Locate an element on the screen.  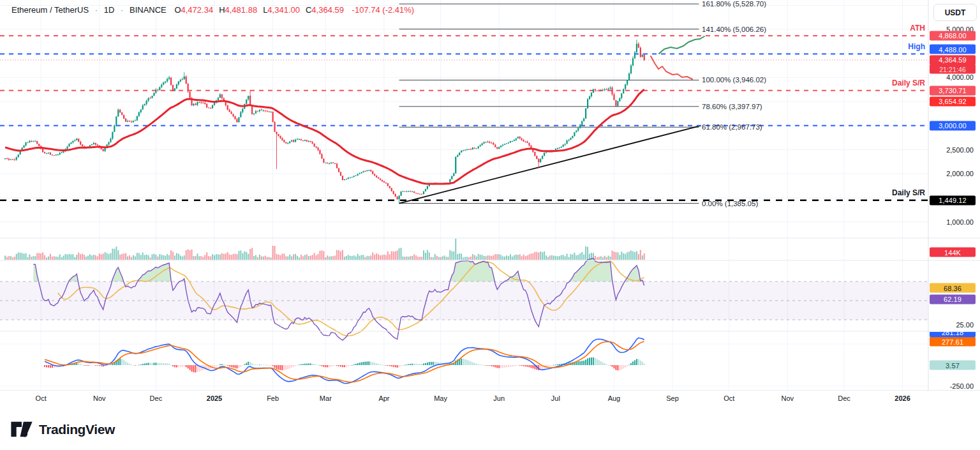
trend-line is located at coordinates (550, 165).